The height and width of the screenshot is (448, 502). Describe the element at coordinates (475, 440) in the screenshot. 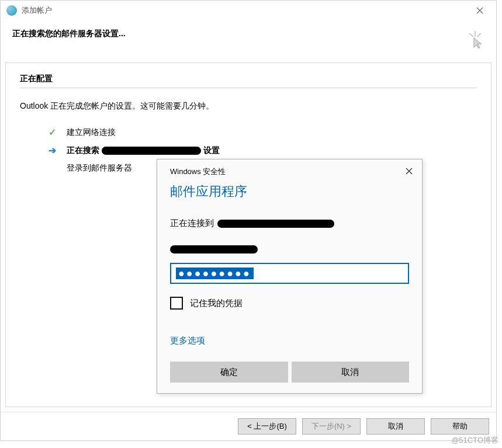

I see `watermark: @51CTO博客` at that location.